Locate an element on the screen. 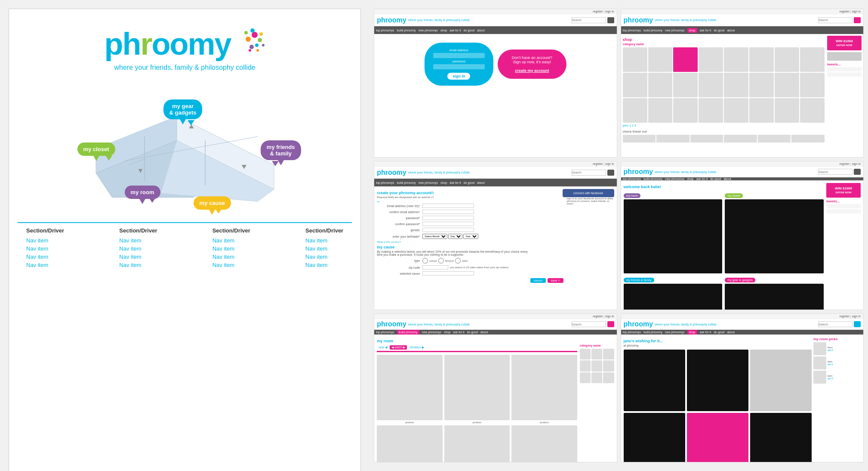 Image resolution: width=868 pixels, height=471 pixels. email-input is located at coordinates (459, 56).